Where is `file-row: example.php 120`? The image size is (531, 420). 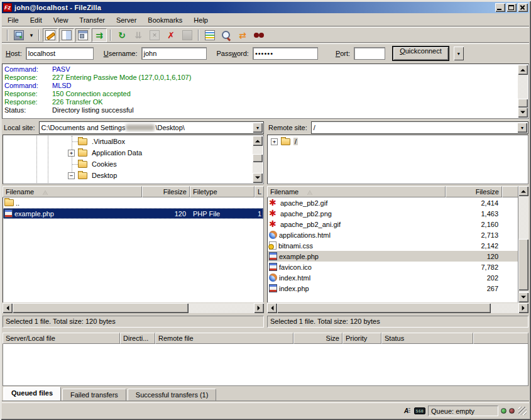
file-row: example.php 120 is located at coordinates (393, 257).